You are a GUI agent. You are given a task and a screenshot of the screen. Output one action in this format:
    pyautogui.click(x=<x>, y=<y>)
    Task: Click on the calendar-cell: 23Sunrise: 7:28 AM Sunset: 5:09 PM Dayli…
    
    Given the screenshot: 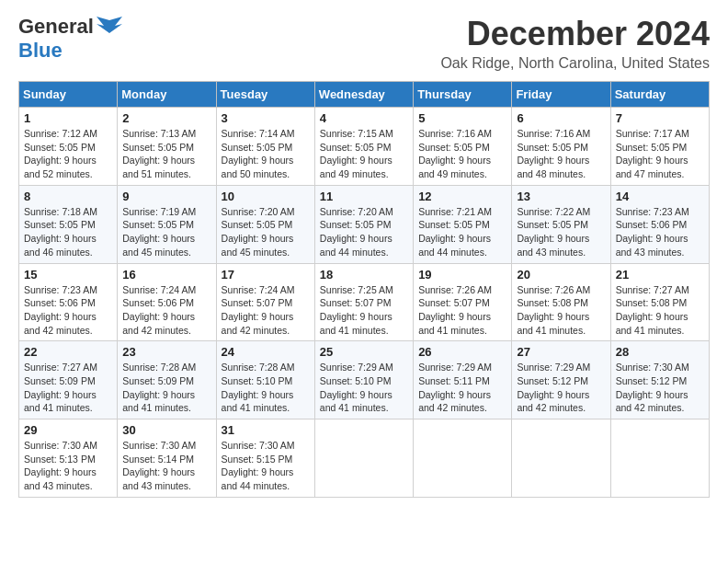 What is the action you would take?
    pyautogui.click(x=167, y=381)
    